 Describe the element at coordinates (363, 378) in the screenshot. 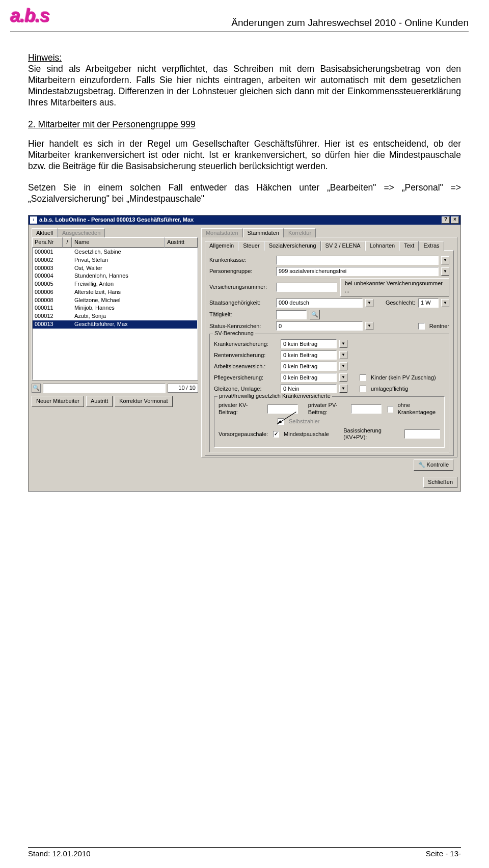

I see `kinder-checkbox` at that location.